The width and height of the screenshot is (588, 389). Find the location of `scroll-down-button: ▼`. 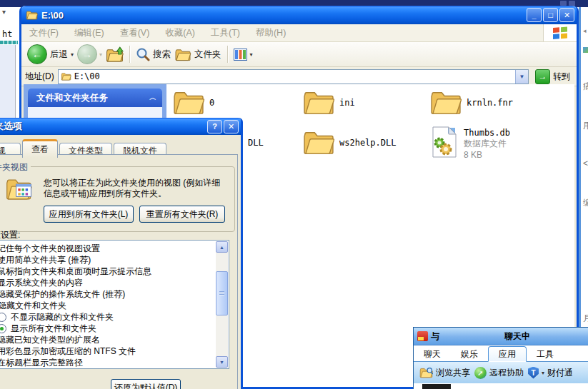

scroll-down-button: ▼ is located at coordinates (221, 362).